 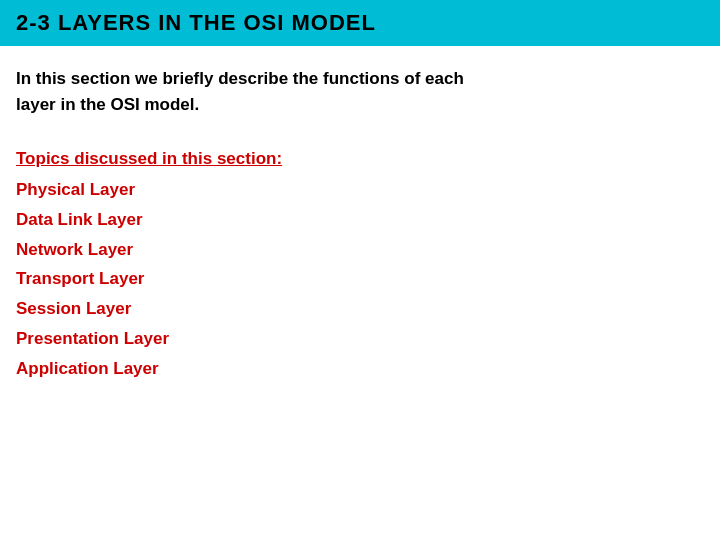 What do you see at coordinates (108, 104) in the screenshot?
I see `intro-line2: layer in the OSI model.` at bounding box center [108, 104].